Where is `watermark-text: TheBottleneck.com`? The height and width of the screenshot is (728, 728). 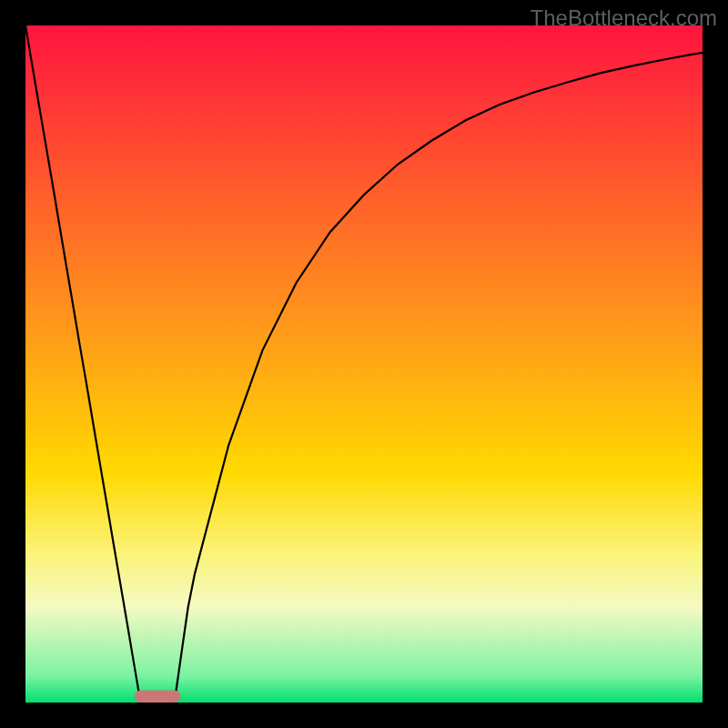
watermark-text: TheBottleneck.com is located at coordinates (624, 18).